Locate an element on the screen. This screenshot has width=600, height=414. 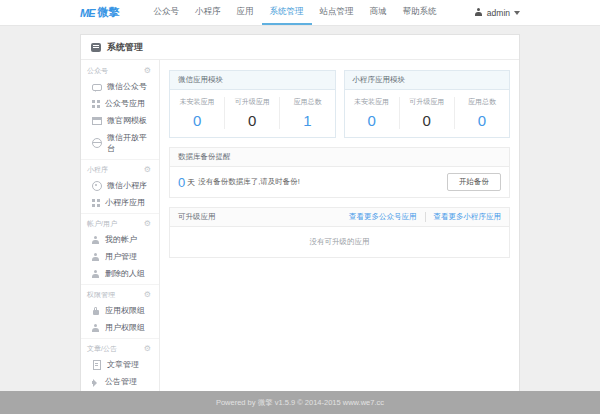
link-more-official-apps: 查看更多公众号应用 is located at coordinates (383, 217).